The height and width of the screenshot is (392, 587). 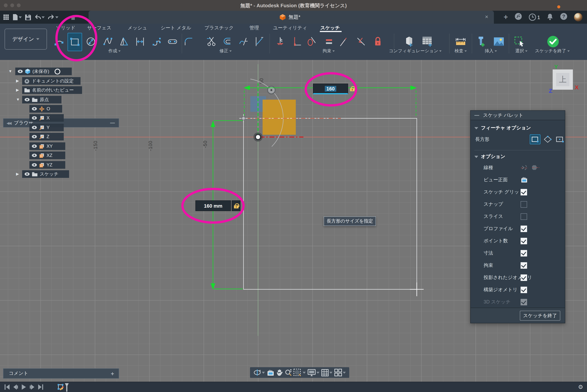 What do you see at coordinates (340, 372) in the screenshot?
I see `viewports-tool` at bounding box center [340, 372].